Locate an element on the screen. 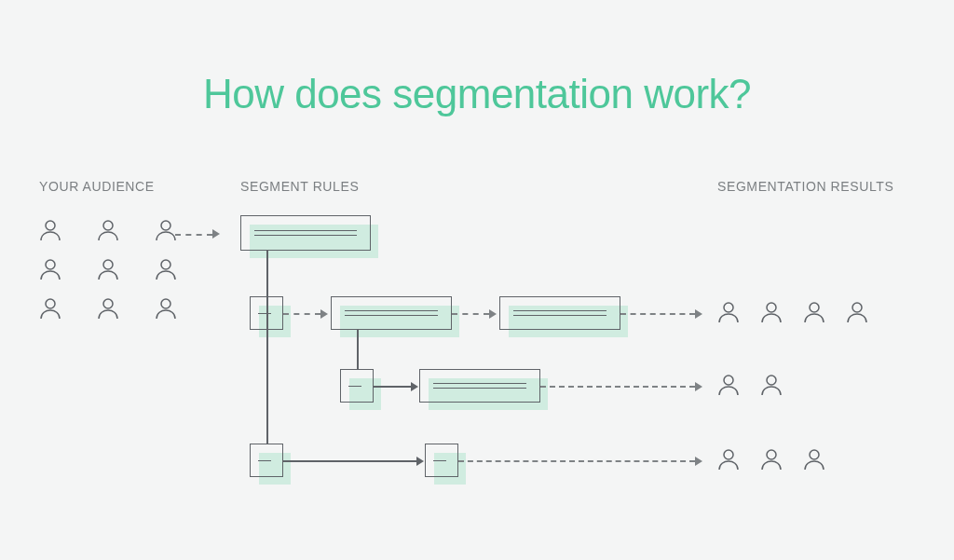  connector-branch2-v is located at coordinates (358, 349).